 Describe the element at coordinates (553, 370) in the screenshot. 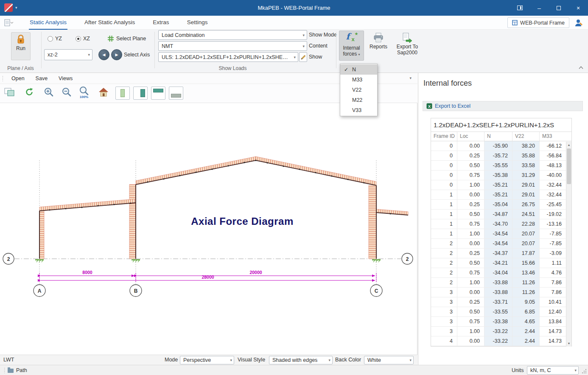

I see `units-combo: kN, m, C ▾` at that location.